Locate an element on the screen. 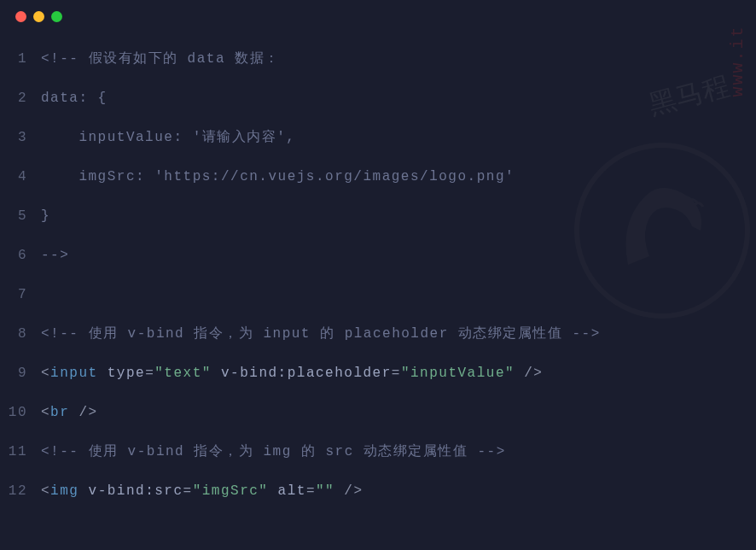 This screenshot has width=756, height=550. code-token: <!-- 使用 v-bind 指令，为 img 的 src 动态绑定属性值 --… is located at coordinates (273, 452).